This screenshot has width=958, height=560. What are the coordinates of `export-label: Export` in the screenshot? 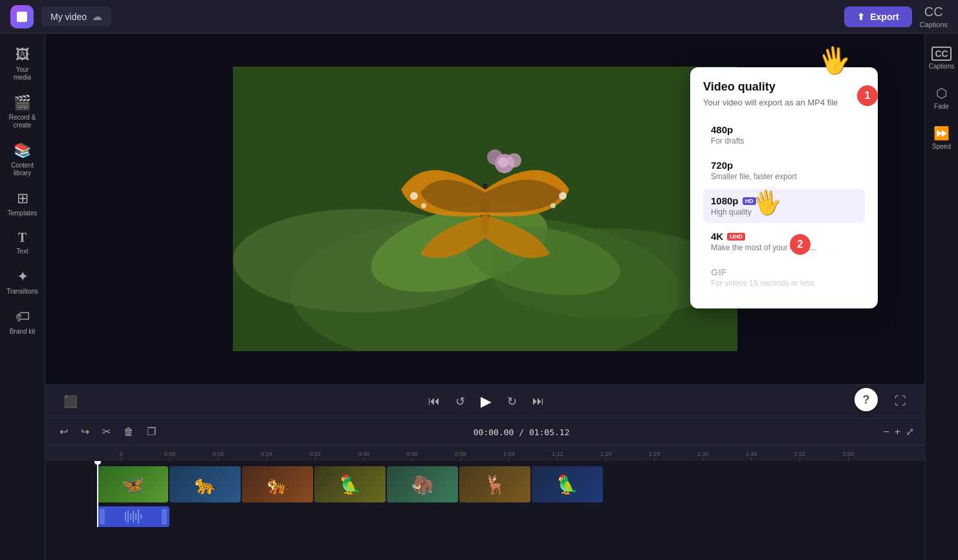 It's located at (884, 17).